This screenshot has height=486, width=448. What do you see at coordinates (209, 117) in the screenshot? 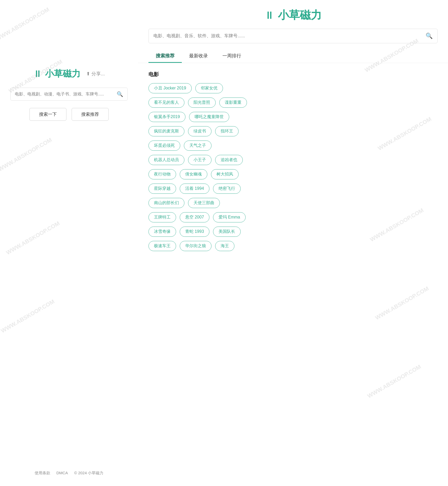
I see `tag-nezha: 哪吒之魔童降世` at bounding box center [209, 117].